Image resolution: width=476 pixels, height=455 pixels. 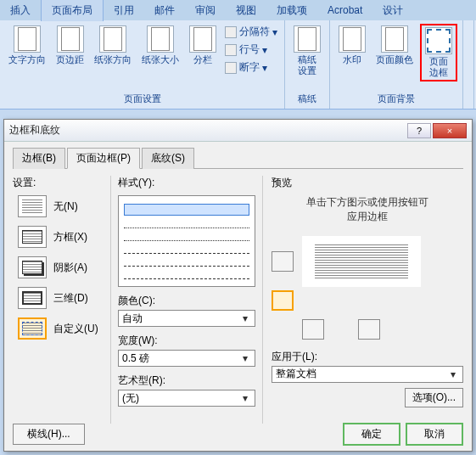 What do you see at coordinates (367, 210) in the screenshot?
I see `preview-hint: 单击下方图示或使用按钮可 应用边框` at bounding box center [367, 210].